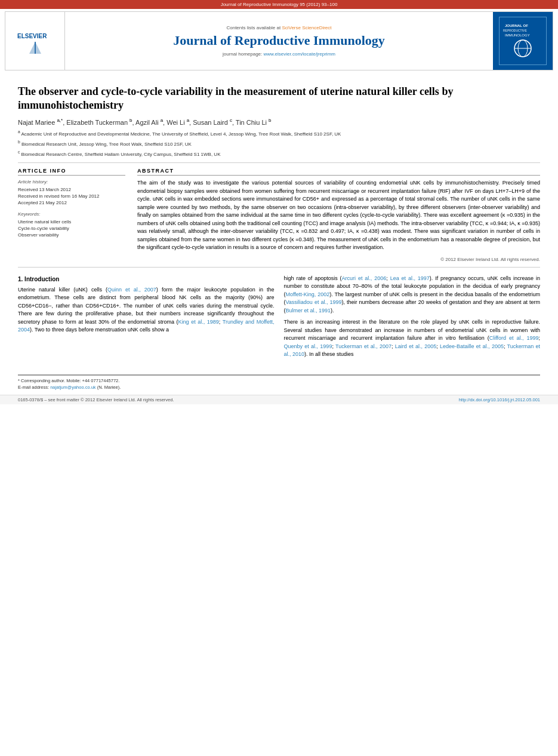 This screenshot has height=756, width=558. I want to click on elsevier-logo-area: ELSEVIER, so click(35, 41).